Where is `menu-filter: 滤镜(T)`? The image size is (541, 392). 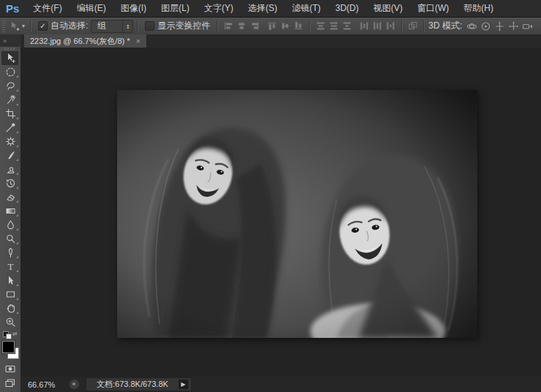 menu-filter: 滤镜(T) is located at coordinates (306, 9).